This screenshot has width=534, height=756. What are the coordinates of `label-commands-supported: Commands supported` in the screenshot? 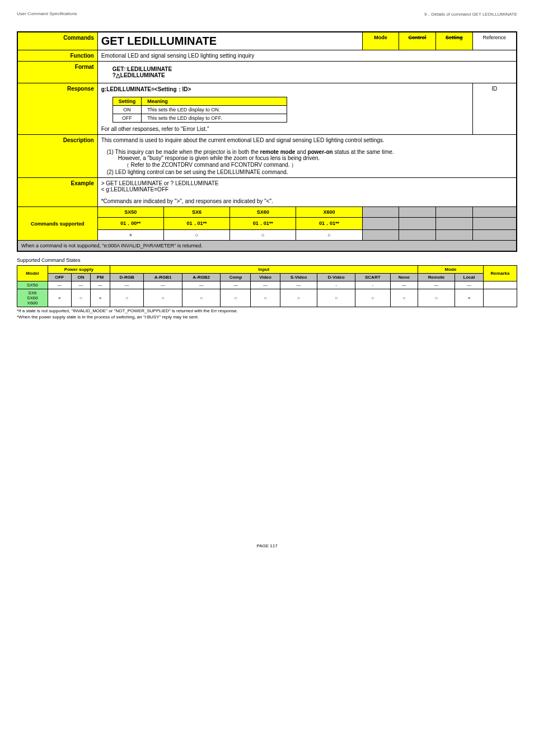 It's located at (57, 224).